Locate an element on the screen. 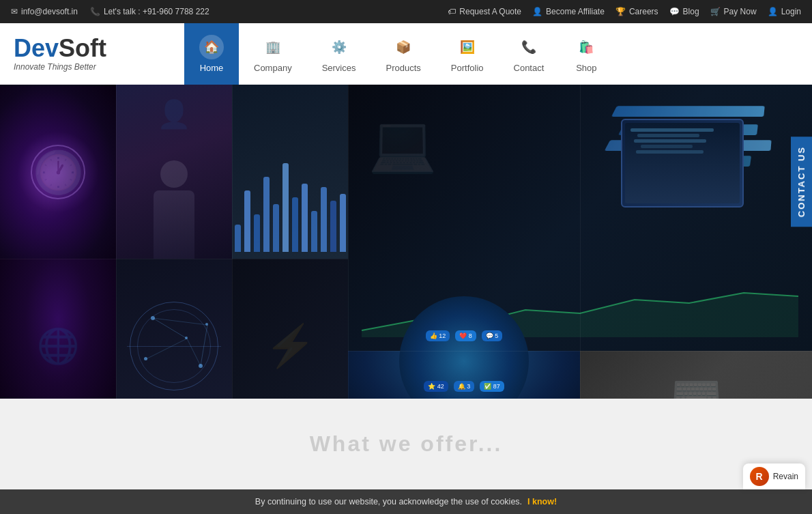 This screenshot has width=812, height=514. logo-area: DevSoft Innovate Things Better is located at coordinates (92, 54).